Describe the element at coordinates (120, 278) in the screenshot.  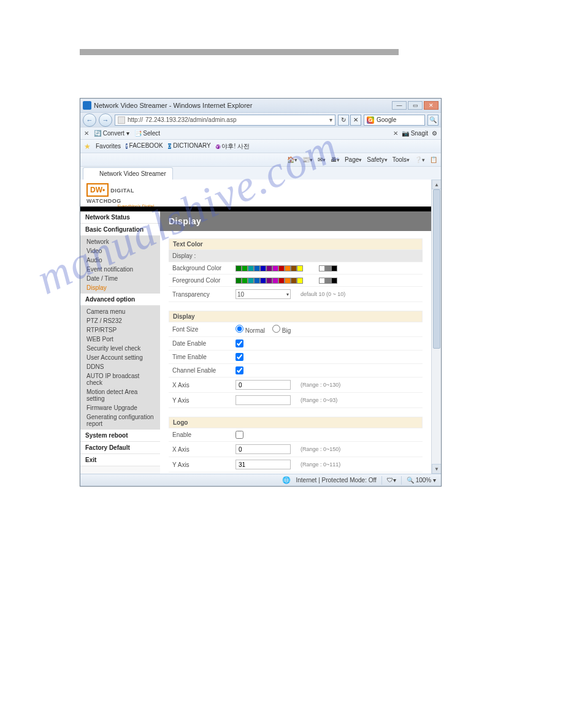
I see `sidebar-item-date-time: Date / Time` at that location.